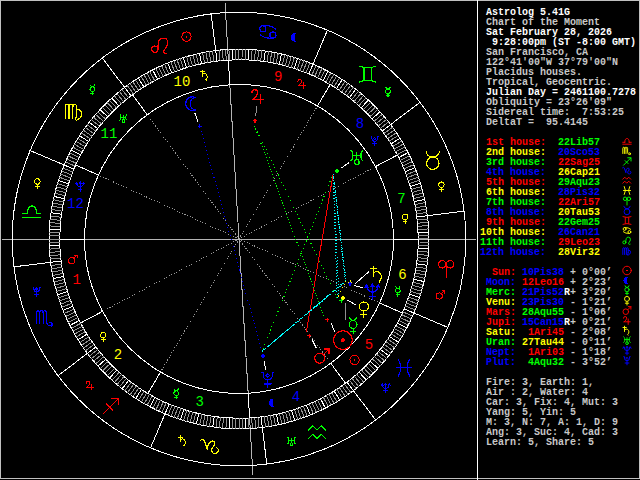  What do you see at coordinates (537, 122) in the screenshot?
I see `svg-text: DeltaT = 95.4145` at bounding box center [537, 122].